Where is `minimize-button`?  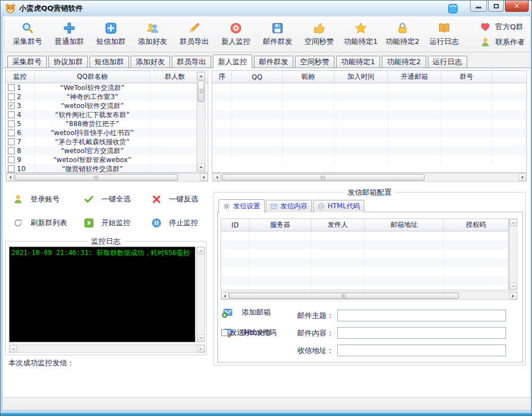
minimize-button is located at coordinates (479, 6).